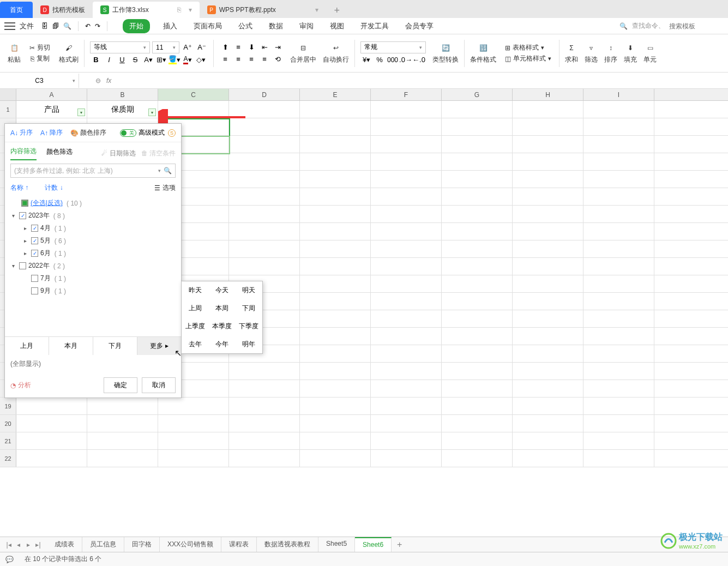 The image size is (728, 566). What do you see at coordinates (21, 385) in the screenshot?
I see `analyze-button: ◔分析` at bounding box center [21, 385].